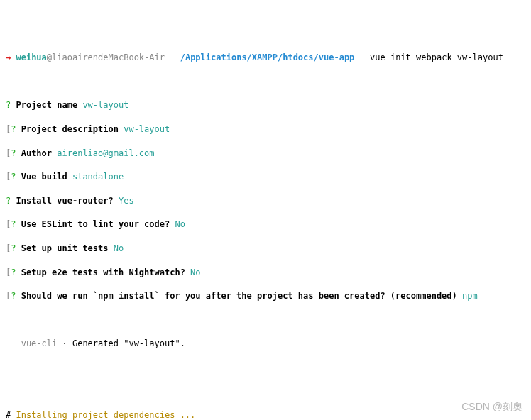 The height and width of the screenshot is (420, 531). Describe the element at coordinates (266, 58) in the screenshot. I see `prompt-line: → weihua@liaoairendeMacBook-Air /Applica…` at that location.